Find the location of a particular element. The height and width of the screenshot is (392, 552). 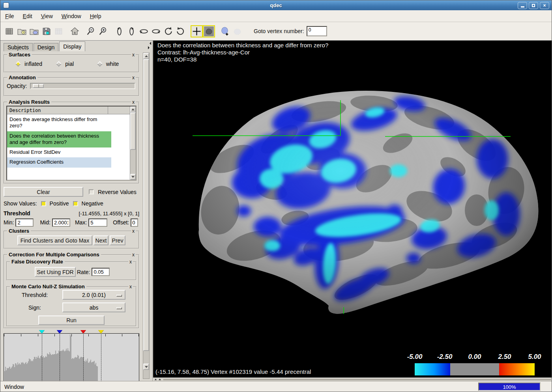

prev-cluster-button: Prev is located at coordinates (118, 241).